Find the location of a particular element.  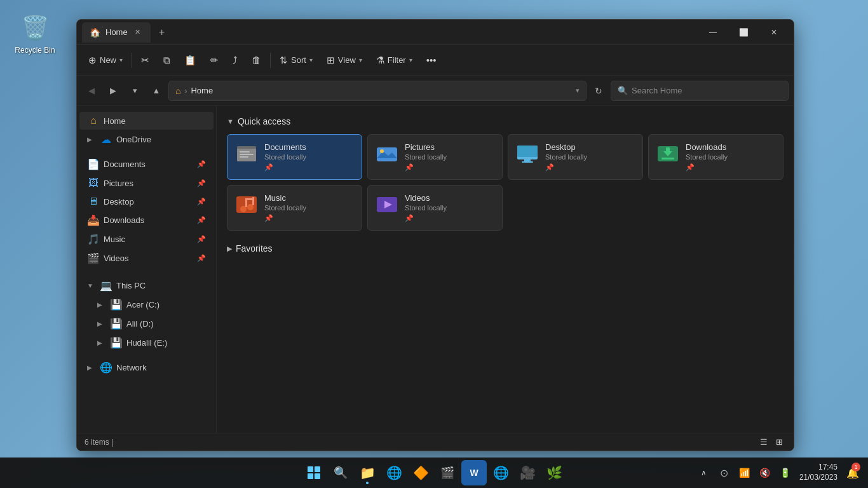

delete-button: 🗑 is located at coordinates (257, 60).